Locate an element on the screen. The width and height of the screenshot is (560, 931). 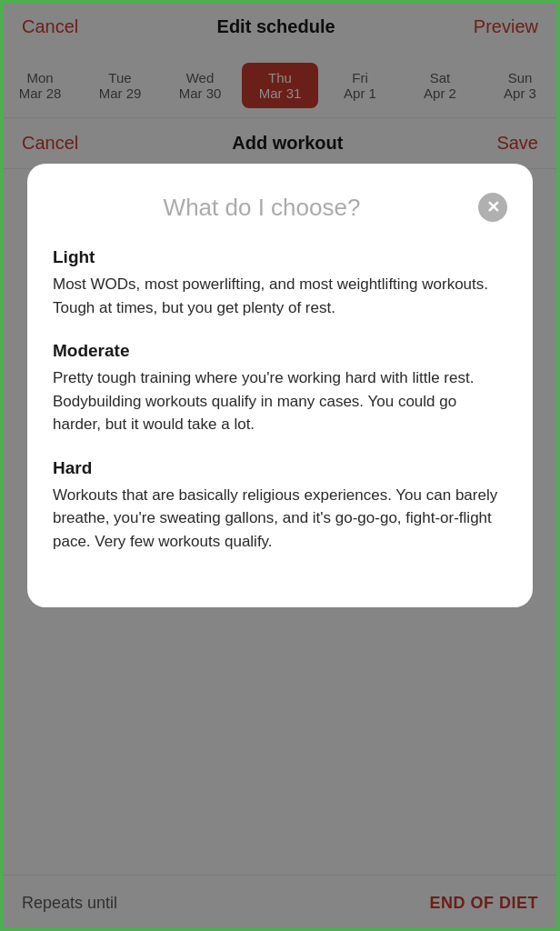
modal-title: What do I choose? is located at coordinates (262, 207).